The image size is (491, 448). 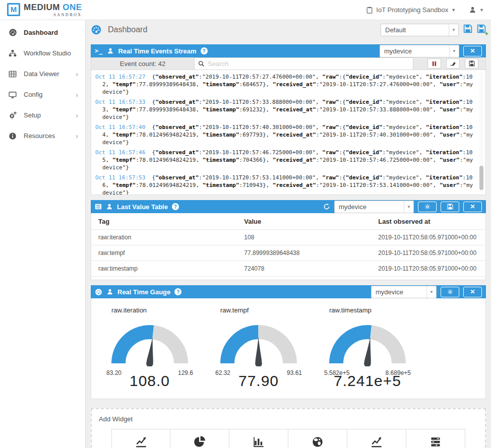 I want to click on save-dashboard-button, so click(x=468, y=30).